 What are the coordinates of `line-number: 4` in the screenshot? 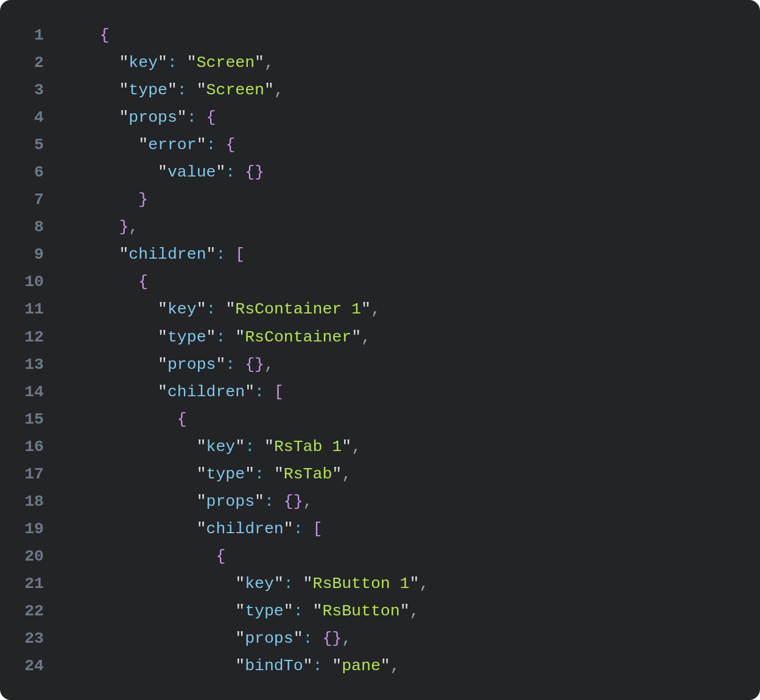 It's located at (35, 118).